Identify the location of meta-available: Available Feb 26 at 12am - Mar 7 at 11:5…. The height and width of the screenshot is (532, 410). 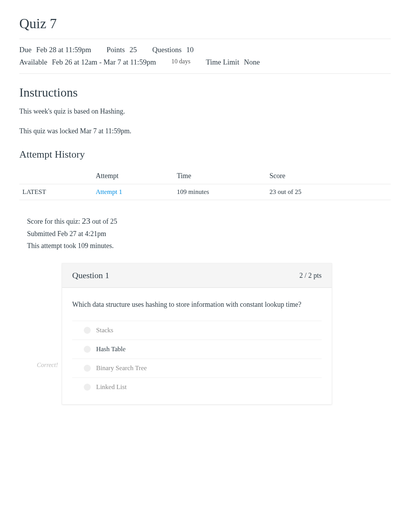
(88, 62).